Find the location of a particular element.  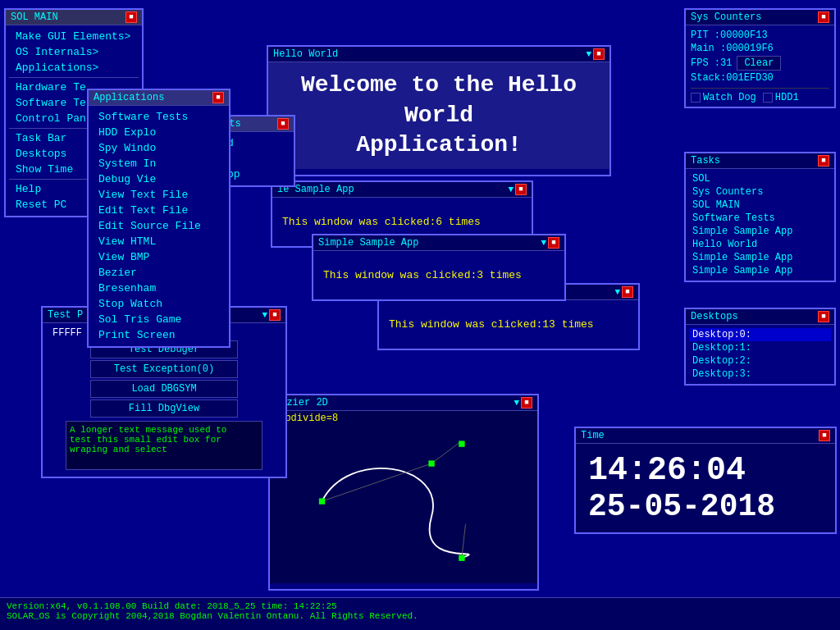

hdd1-checkbox is located at coordinates (768, 98).